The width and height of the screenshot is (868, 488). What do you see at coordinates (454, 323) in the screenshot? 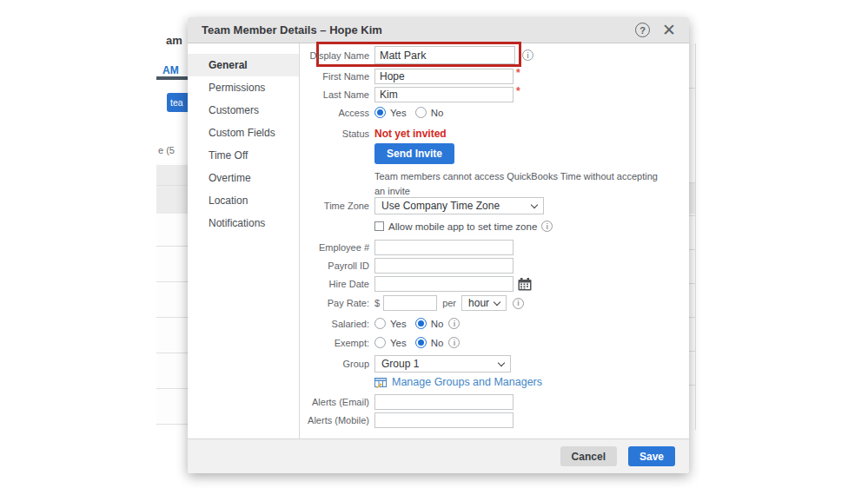
I see `salaried-info-icon: i` at bounding box center [454, 323].